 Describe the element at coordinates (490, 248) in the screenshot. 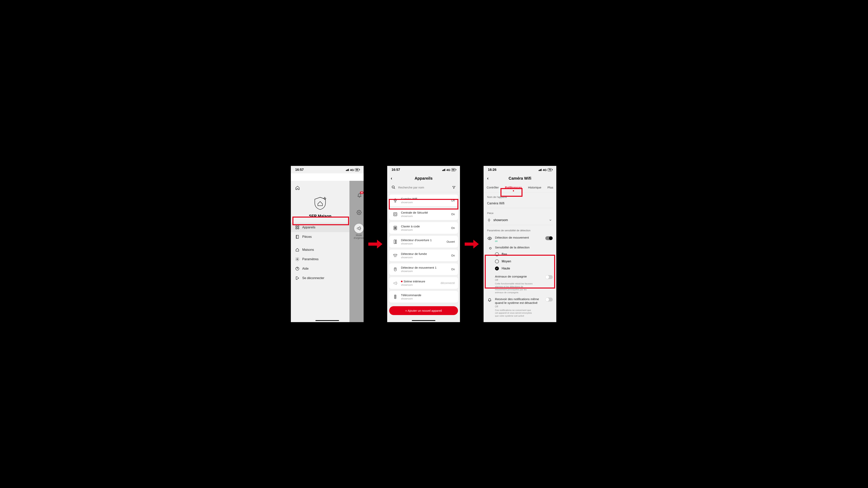

I see `sensitivity-icon` at that location.